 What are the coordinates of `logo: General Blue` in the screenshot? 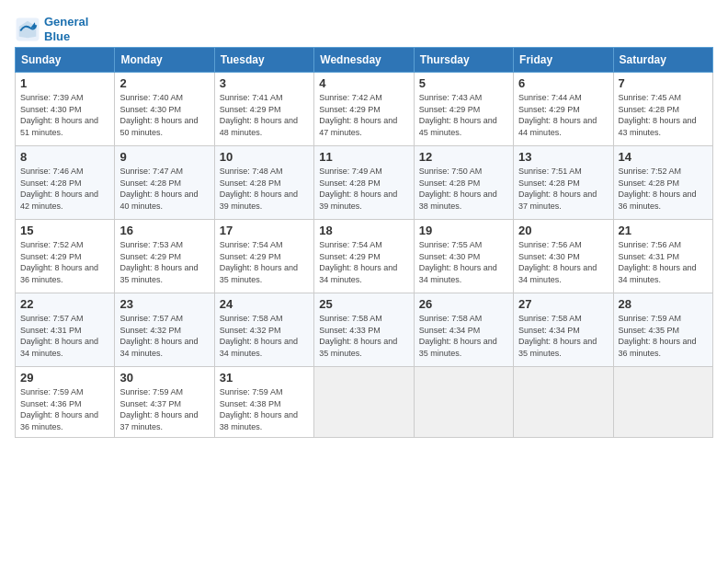 It's located at (51, 29).